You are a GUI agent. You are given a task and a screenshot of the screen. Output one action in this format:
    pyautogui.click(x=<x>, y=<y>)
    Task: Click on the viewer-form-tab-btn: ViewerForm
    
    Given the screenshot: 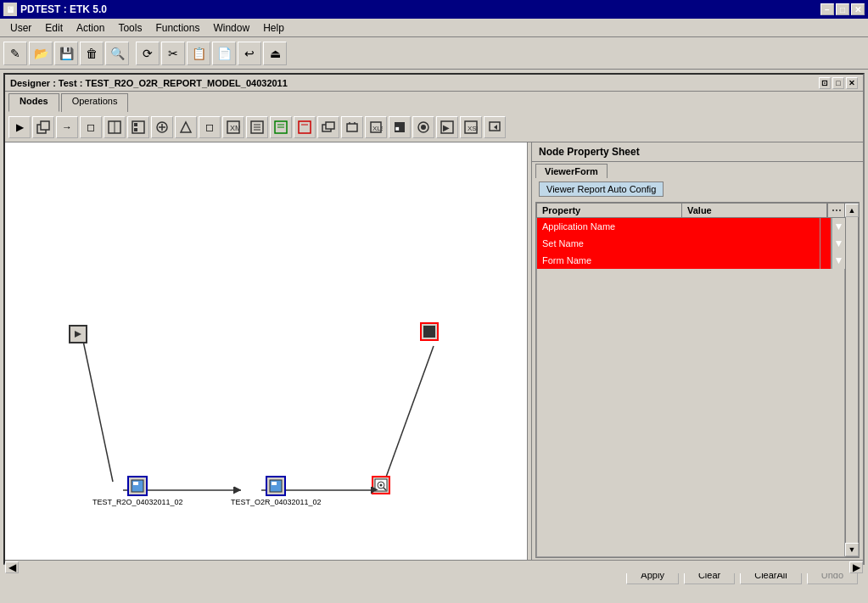 What is the action you would take?
    pyautogui.click(x=572, y=171)
    